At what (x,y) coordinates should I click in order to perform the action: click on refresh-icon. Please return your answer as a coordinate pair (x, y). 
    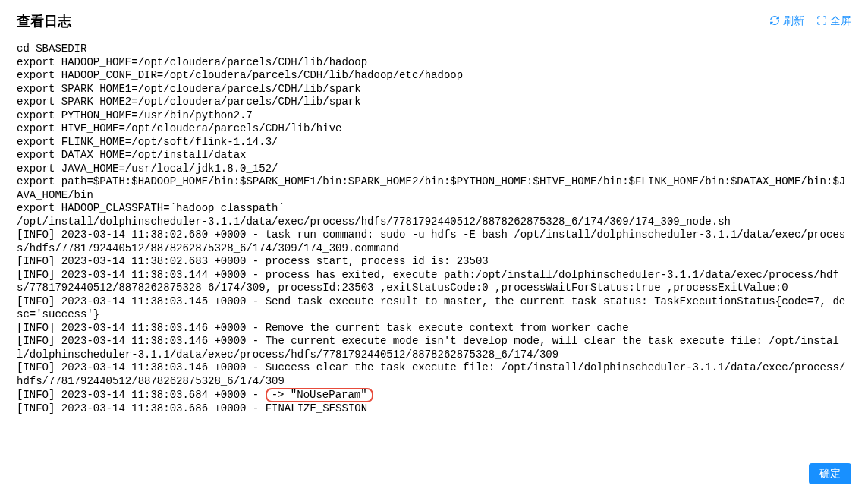
    Looking at the image, I should click on (775, 21).